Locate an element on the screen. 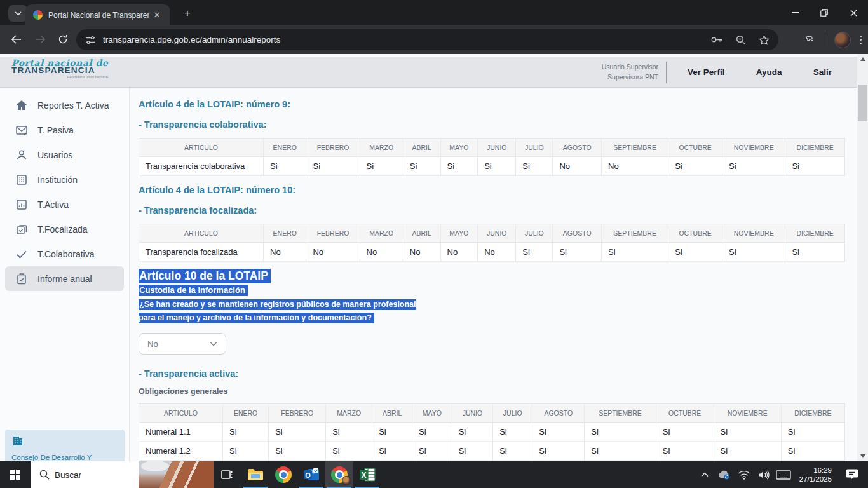 The image size is (868, 488). sidebar: Reportes T. Activa T. Pasiva Usuarios In… is located at coordinates (65, 274).